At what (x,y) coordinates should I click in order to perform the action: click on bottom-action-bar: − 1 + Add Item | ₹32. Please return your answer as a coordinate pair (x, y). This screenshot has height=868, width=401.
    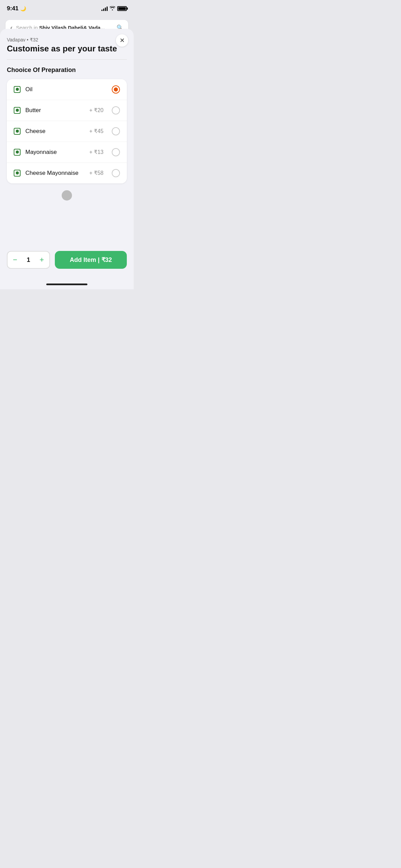
    Looking at the image, I should click on (67, 262).